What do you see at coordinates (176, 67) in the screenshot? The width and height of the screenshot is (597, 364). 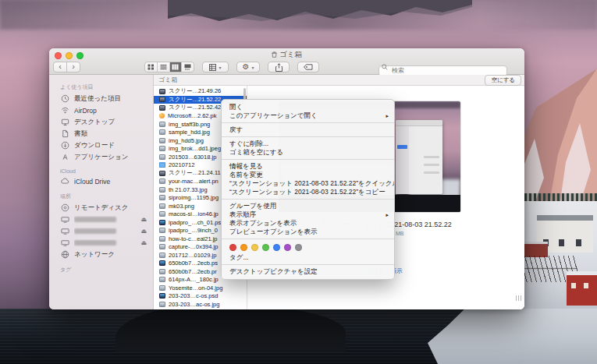 I see `column-view-button` at bounding box center [176, 67].